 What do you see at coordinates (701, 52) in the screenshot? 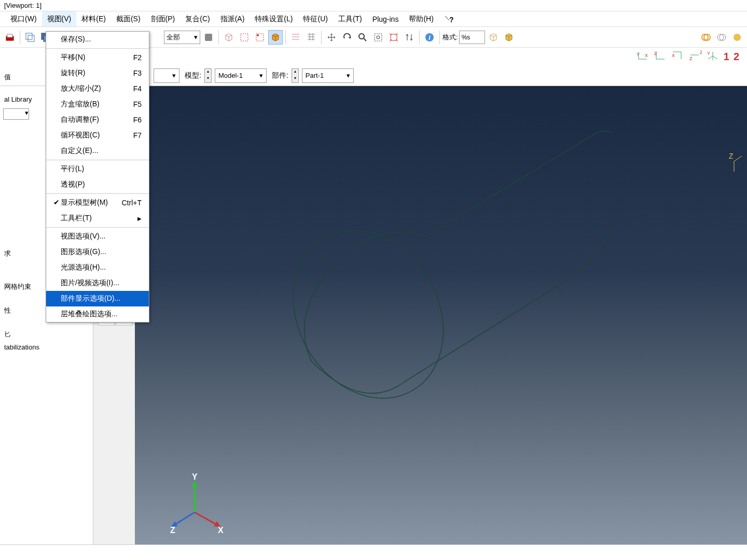
I see `svg-text: Z` at bounding box center [701, 52].